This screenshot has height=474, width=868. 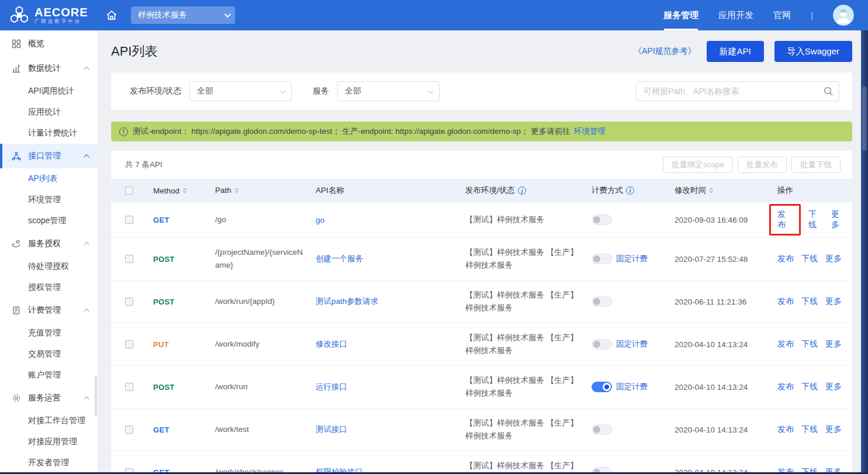 I want to click on batch-offline-button: 批量下线, so click(x=816, y=165).